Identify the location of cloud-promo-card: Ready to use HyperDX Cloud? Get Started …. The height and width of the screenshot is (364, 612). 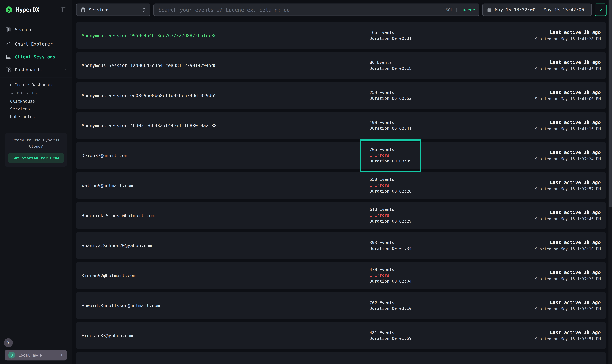
(36, 150).